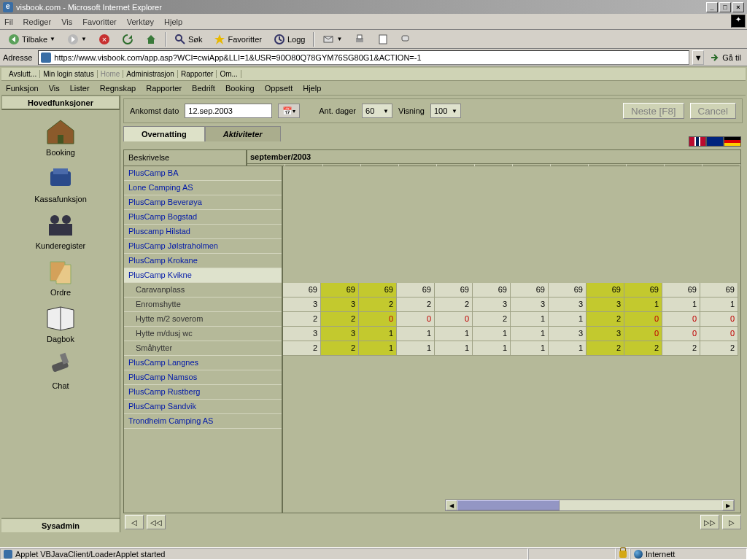 Image resolution: width=747 pixels, height=560 pixels. What do you see at coordinates (204, 88) in the screenshot?
I see `appmenu-item: Bedrift` at bounding box center [204, 88].